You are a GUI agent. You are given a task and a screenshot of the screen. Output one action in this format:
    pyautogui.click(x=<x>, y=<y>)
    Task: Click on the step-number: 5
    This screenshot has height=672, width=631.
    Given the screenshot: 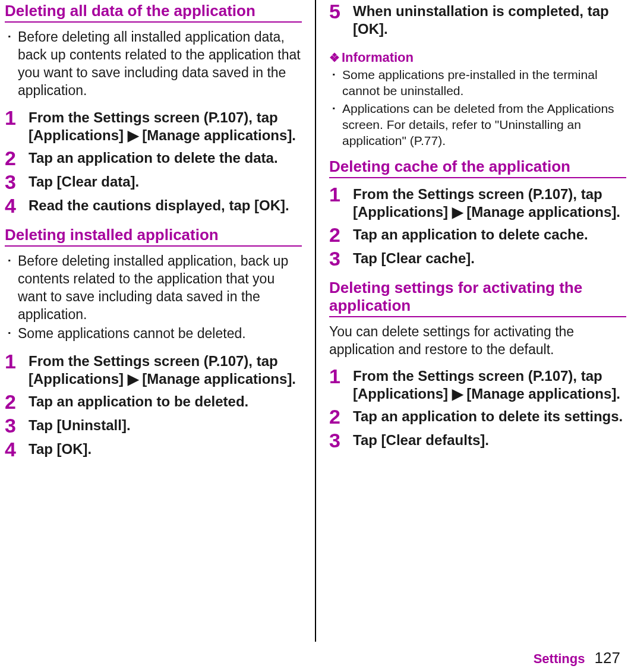 What is the action you would take?
    pyautogui.click(x=337, y=11)
    